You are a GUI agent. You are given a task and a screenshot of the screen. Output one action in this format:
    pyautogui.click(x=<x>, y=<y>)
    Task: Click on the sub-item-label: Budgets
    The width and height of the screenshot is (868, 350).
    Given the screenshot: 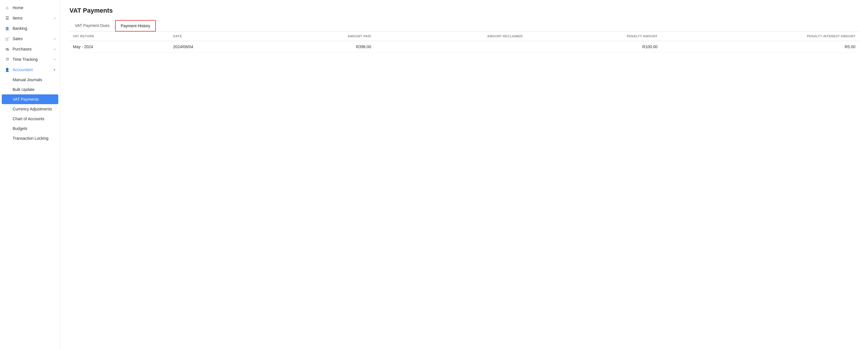 What is the action you would take?
    pyautogui.click(x=20, y=129)
    